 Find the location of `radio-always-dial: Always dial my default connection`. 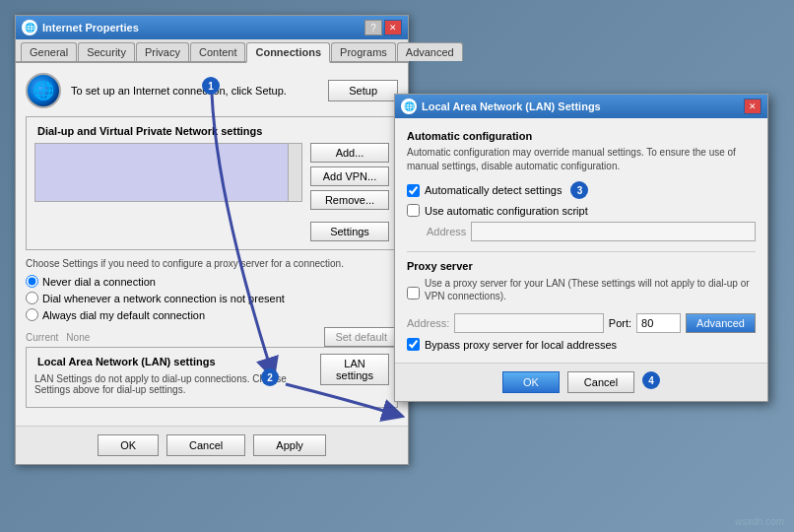

radio-always-dial: Always dial my default connection is located at coordinates (212, 315).